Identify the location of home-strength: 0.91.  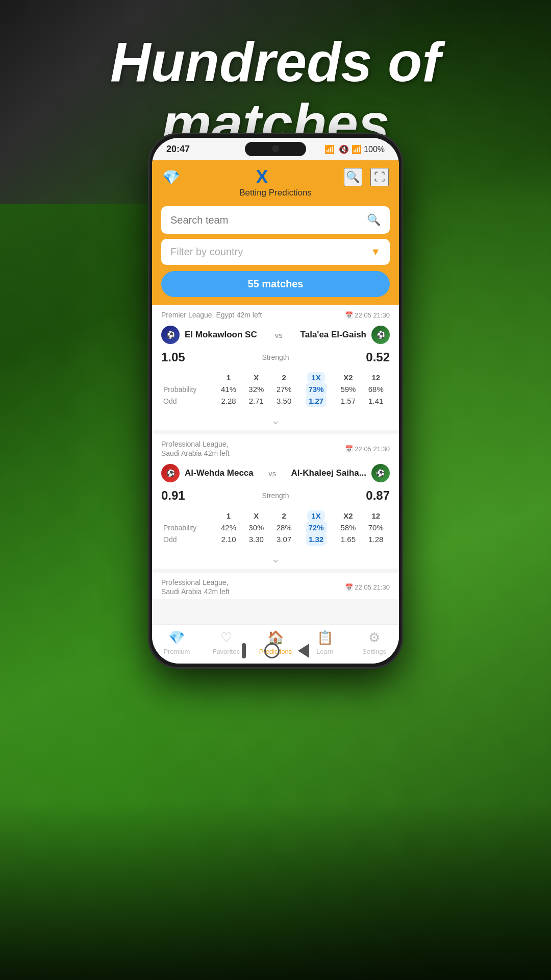
(173, 496).